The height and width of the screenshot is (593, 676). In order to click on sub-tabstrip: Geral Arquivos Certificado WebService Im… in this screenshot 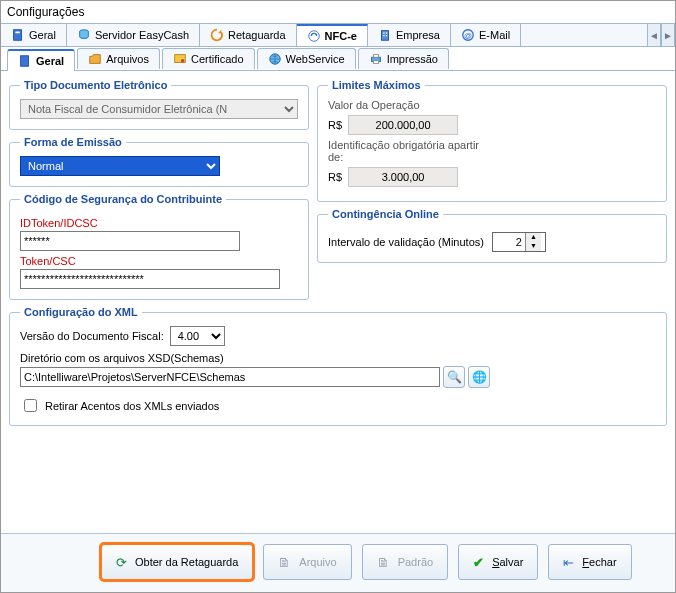, I will do `click(338, 59)`.